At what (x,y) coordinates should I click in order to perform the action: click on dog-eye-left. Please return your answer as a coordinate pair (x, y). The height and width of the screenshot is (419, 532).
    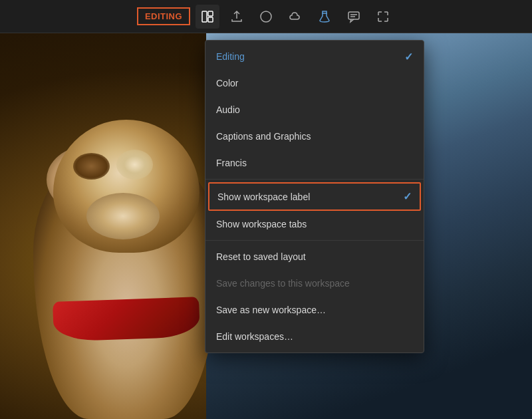
    Looking at the image, I should click on (92, 166).